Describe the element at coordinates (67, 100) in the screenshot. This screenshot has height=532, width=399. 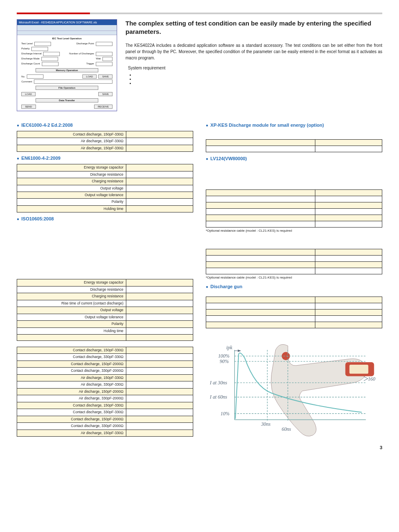
I see `section-data-tx: Data Transfer` at that location.